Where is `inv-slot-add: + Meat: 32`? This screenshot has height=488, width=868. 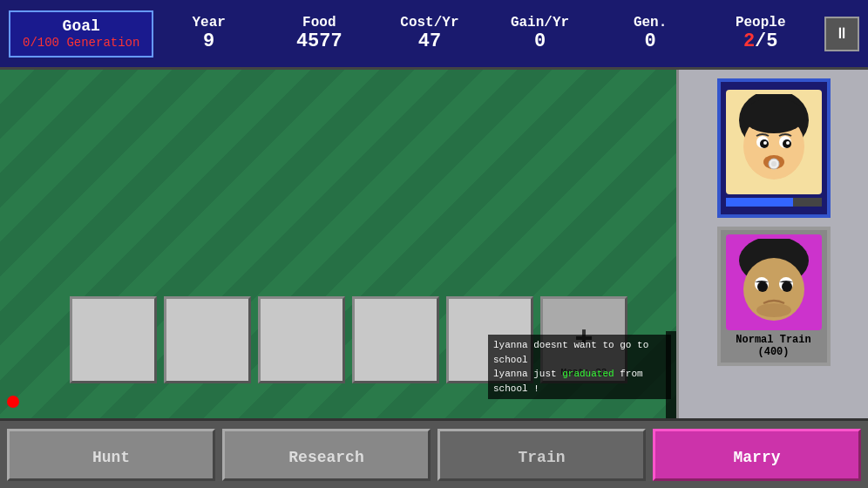 inv-slot-add: + Meat: 32 is located at coordinates (584, 340).